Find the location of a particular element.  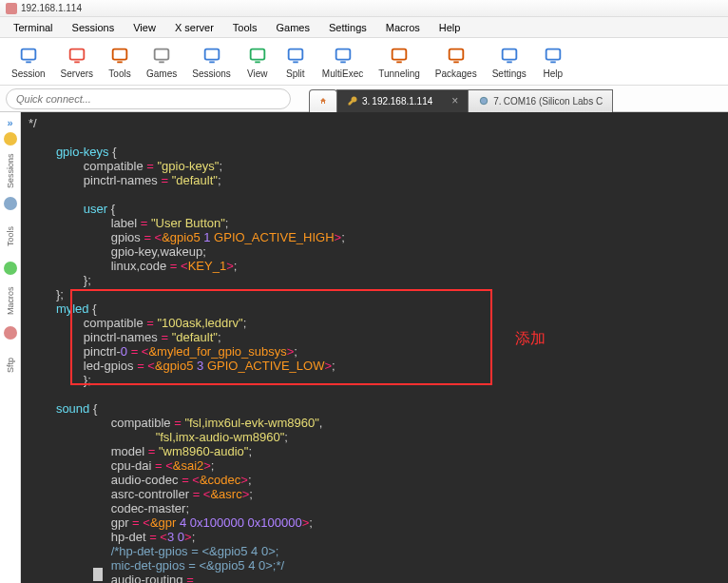

tool-label: Split is located at coordinates (295, 74).